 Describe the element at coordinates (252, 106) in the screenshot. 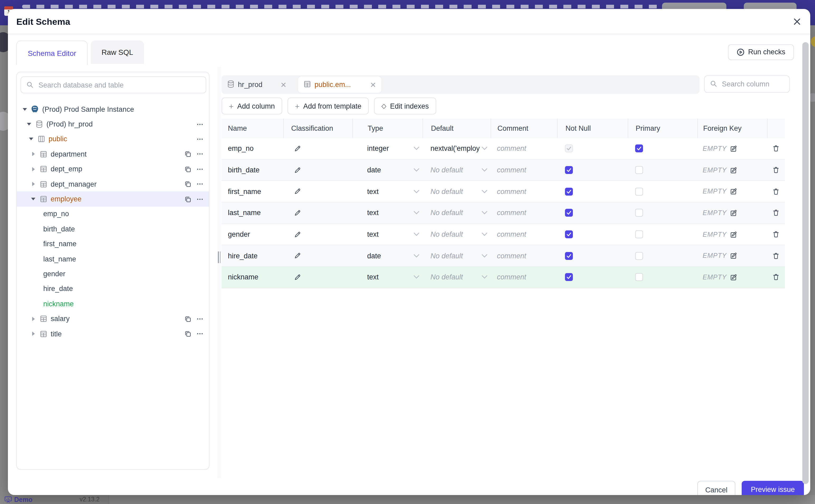

I see `add-column-button: + Add column` at that location.